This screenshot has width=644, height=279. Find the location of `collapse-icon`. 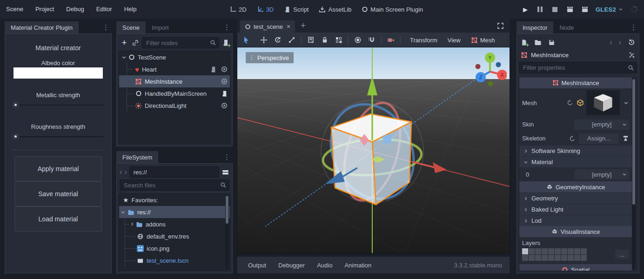

collapse-icon is located at coordinates (123, 212).